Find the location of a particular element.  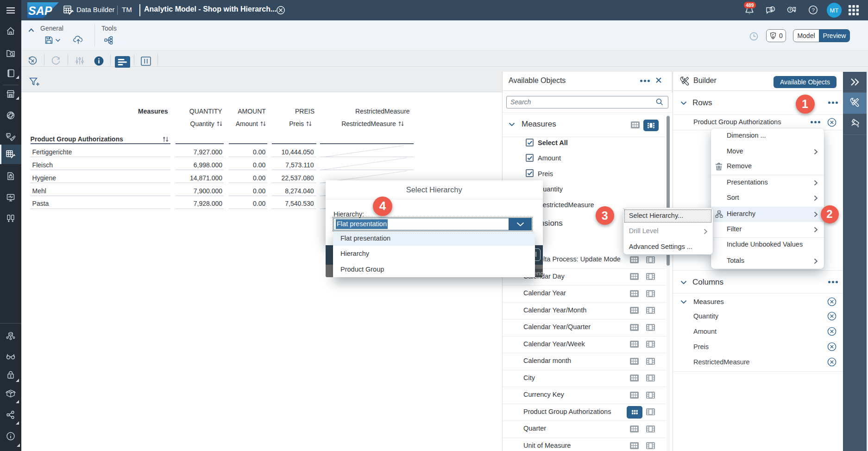

svg-text: SAP is located at coordinates (40, 11).